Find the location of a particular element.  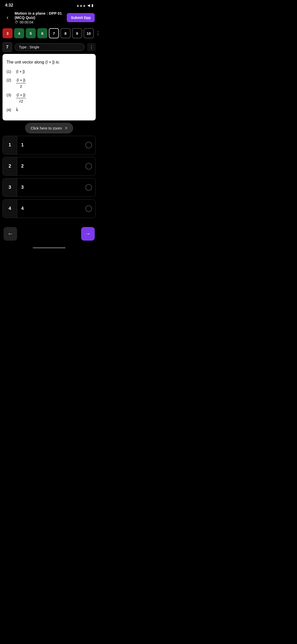

submit-button: Submit Dpp is located at coordinates (81, 18).